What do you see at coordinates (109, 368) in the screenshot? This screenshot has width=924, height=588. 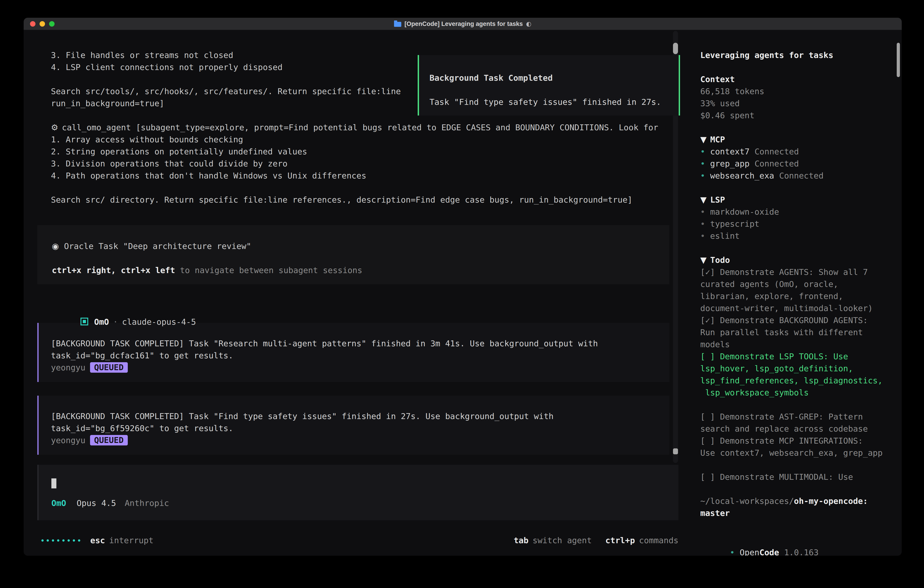 I see `queued-badge: QUEUED` at bounding box center [109, 368].